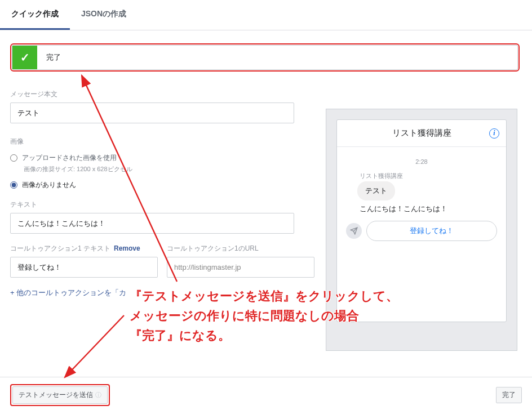 The height and width of the screenshot is (410, 532). I want to click on nav-arrow-icon, so click(354, 231).